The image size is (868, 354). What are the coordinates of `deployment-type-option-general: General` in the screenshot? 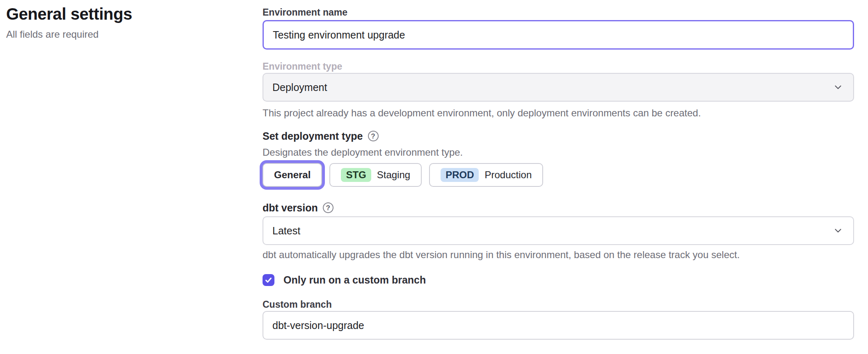 It's located at (292, 175).